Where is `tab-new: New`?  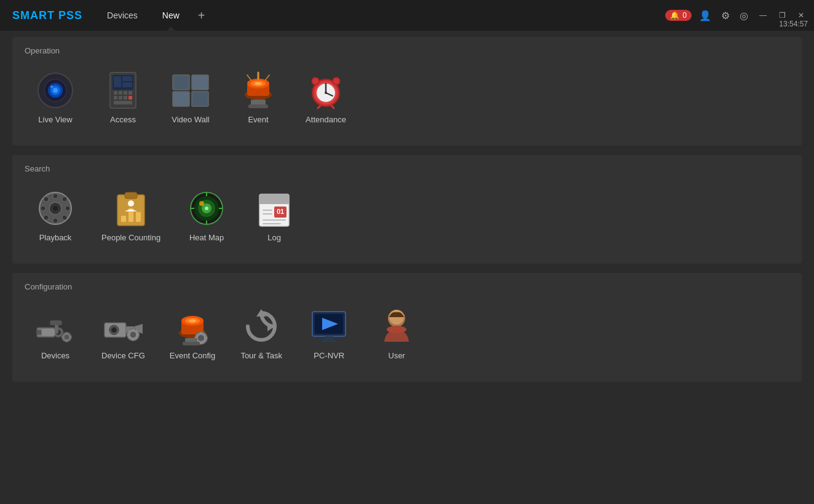
tab-new: New is located at coordinates (171, 15).